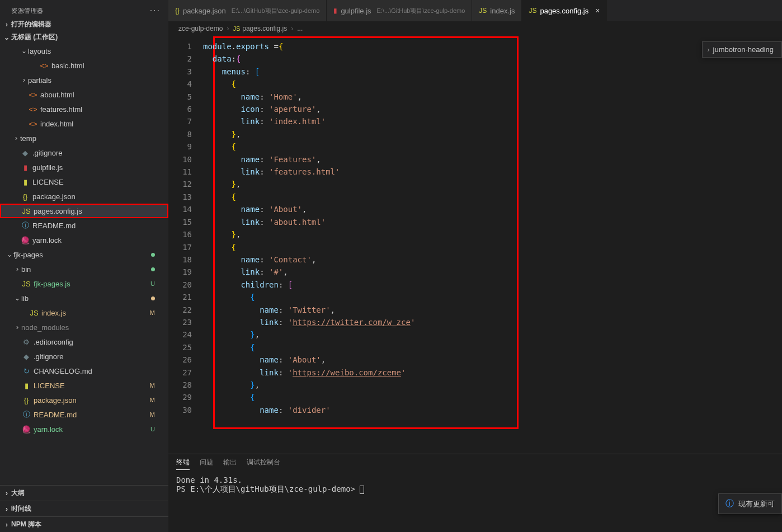 The image size is (782, 532). I want to click on tree-item: ⌄lib, so click(84, 298).